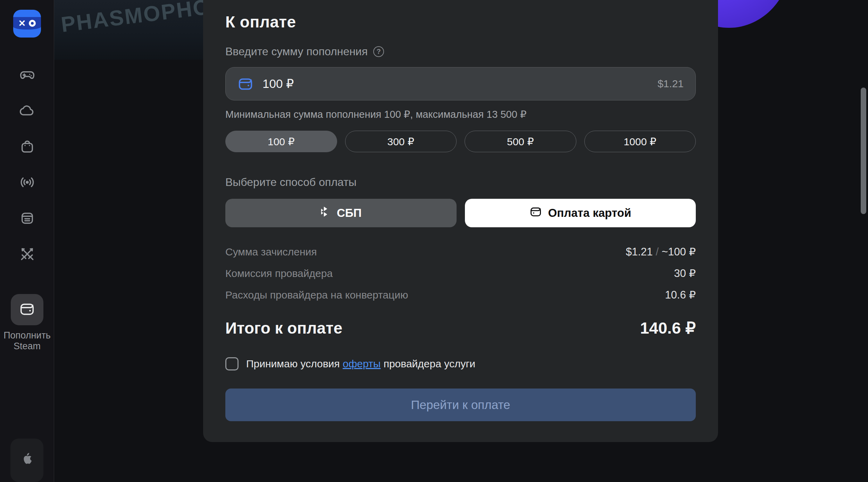 The image size is (868, 482). I want to click on summary-row-fee: Комиссия провайдера 30 ₽, so click(460, 278).